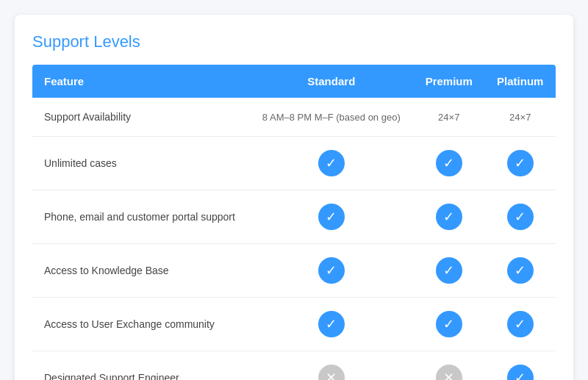 The image size is (588, 380). I want to click on table-row: Support Availability8 AM–8 PM M–F (based…, so click(294, 118).